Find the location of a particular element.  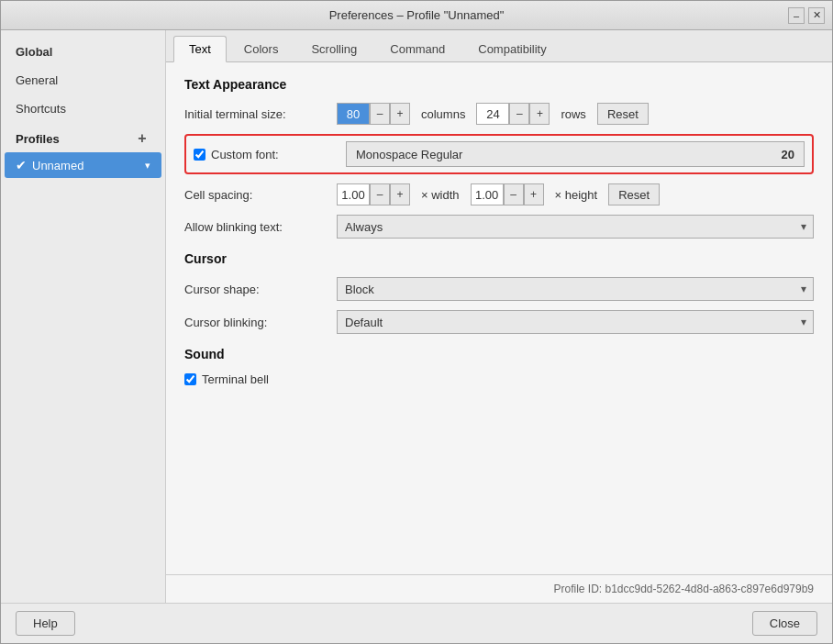

blink-row: Allow blinking text: Always Never System… is located at coordinates (499, 227).